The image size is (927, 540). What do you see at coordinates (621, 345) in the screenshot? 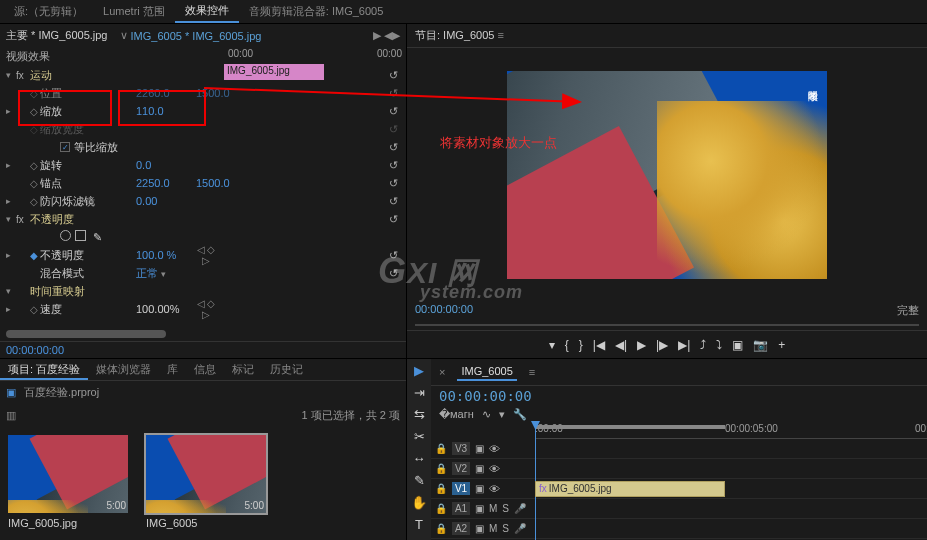
I see `step-back-icon: ◀|` at bounding box center [621, 345].